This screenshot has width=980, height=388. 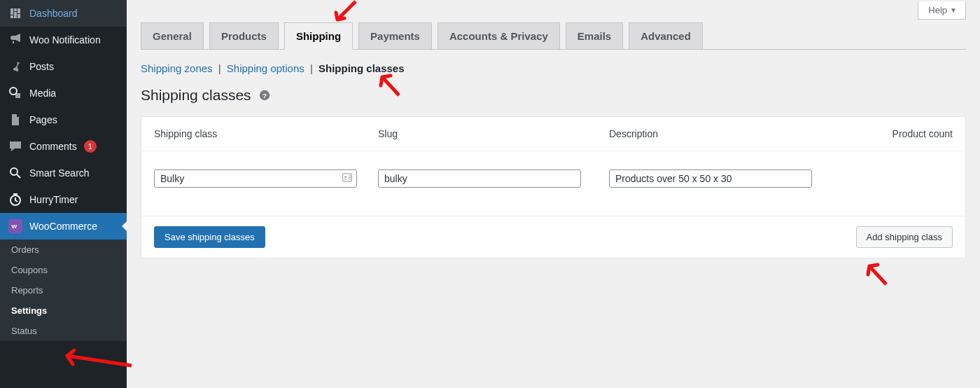 I want to click on sidebar-sub-reports: Reports, so click(x=63, y=290).